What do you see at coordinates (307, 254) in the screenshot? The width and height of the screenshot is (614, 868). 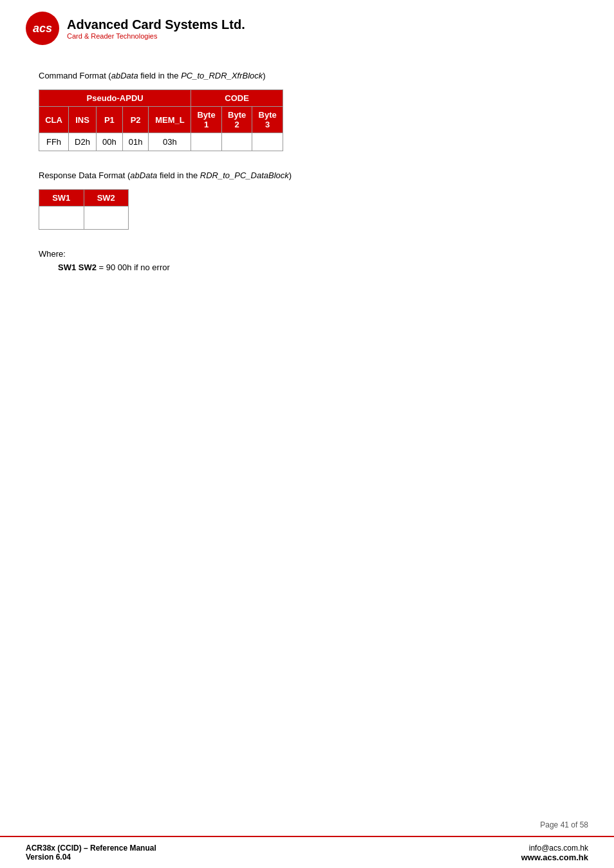 I see `where-label: Where:` at bounding box center [307, 254].